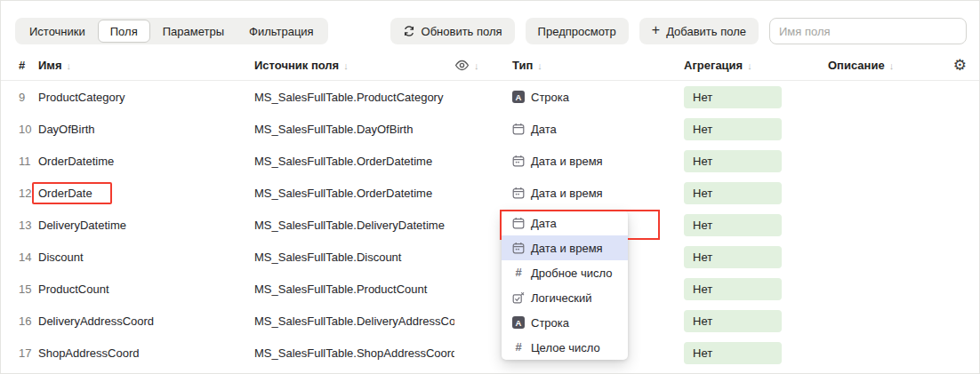 The image size is (980, 374). I want to click on field-name-cell: OrderDatetime, so click(146, 162).